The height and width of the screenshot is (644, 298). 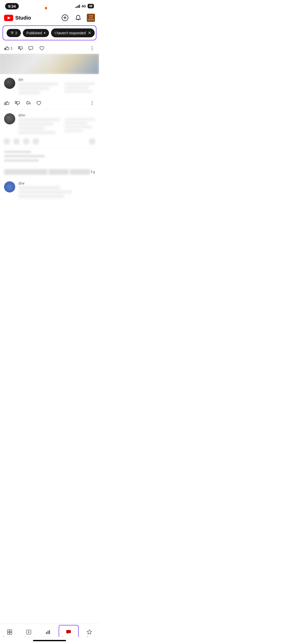 What do you see at coordinates (36, 33) in the screenshot?
I see `published-filter-chip: Published ▾` at bounding box center [36, 33].